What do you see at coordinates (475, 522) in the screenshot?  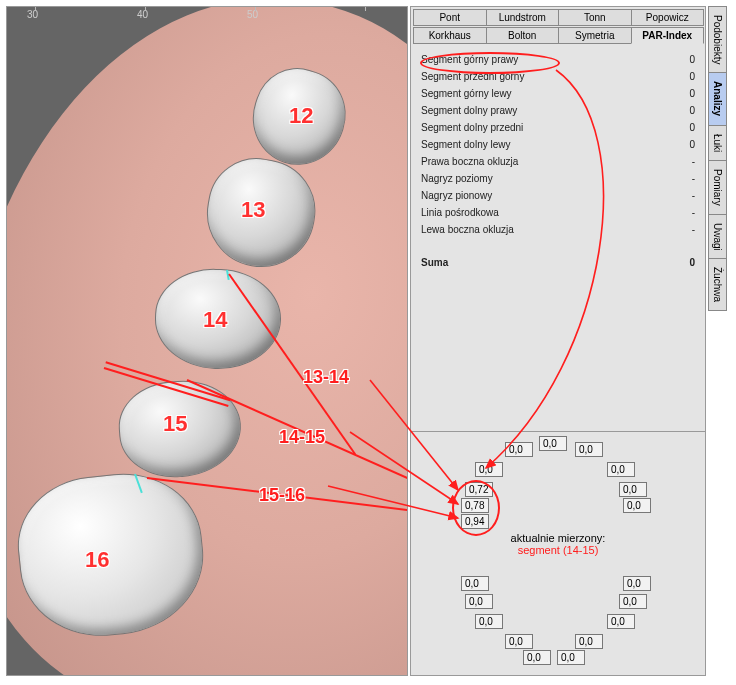 I see `arch-cell-measured: 0,94` at bounding box center [475, 522].